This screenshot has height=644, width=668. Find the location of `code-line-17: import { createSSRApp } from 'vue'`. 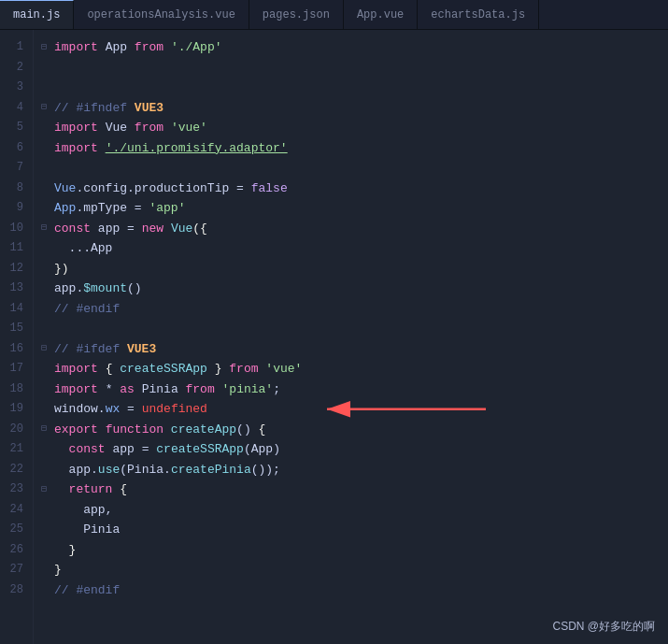

code-line-17: import { createSSRApp } from 'vue' is located at coordinates (172, 369).